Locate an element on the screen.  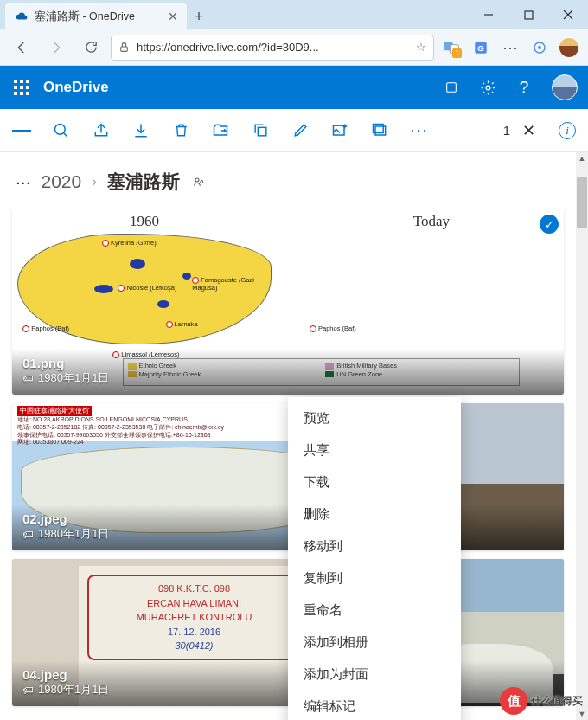
selection-count: 1 is located at coordinates (507, 130).